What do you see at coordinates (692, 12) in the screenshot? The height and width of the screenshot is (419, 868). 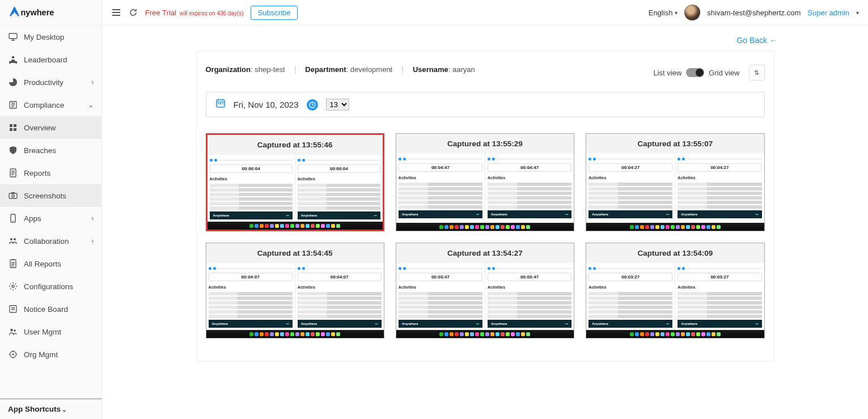 I see `avatar` at bounding box center [692, 12].